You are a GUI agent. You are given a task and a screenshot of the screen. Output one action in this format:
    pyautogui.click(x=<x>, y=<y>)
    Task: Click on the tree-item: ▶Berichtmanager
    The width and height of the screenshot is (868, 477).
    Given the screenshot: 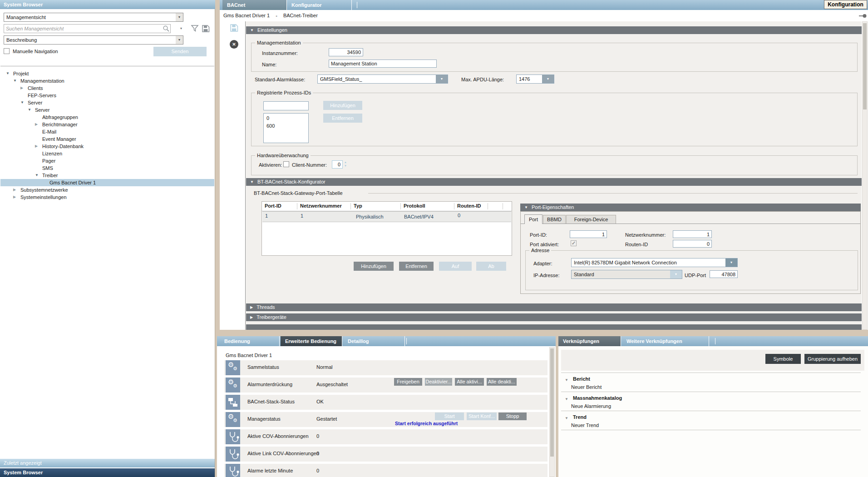 What is the action you would take?
    pyautogui.click(x=107, y=124)
    